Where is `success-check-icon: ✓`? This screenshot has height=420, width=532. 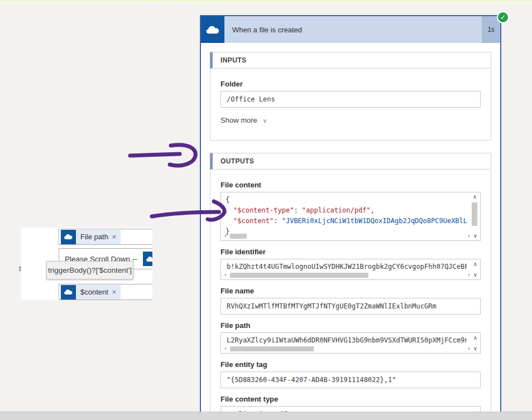 success-check-icon: ✓ is located at coordinates (503, 17).